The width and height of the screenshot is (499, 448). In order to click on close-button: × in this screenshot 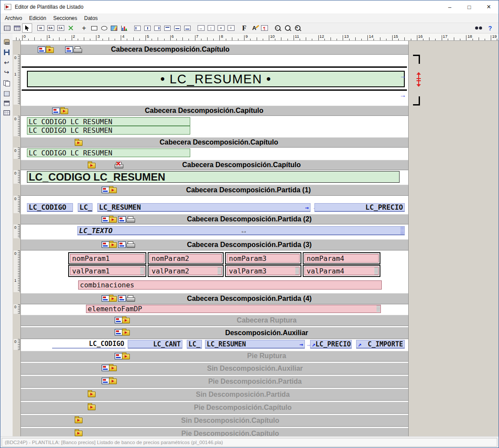, I will do `click(489, 7)`.